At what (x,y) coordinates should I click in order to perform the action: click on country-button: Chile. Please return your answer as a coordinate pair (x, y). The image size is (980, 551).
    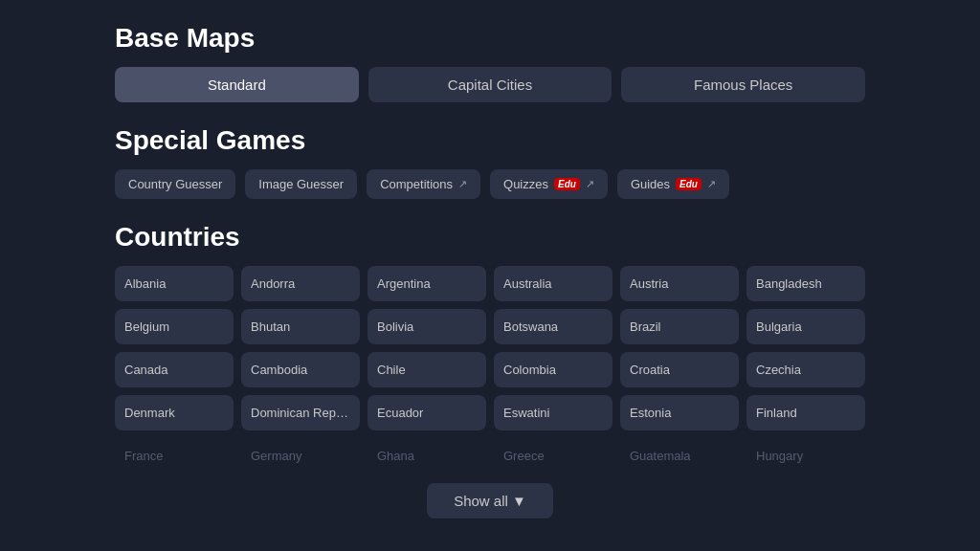
    Looking at the image, I should click on (427, 369).